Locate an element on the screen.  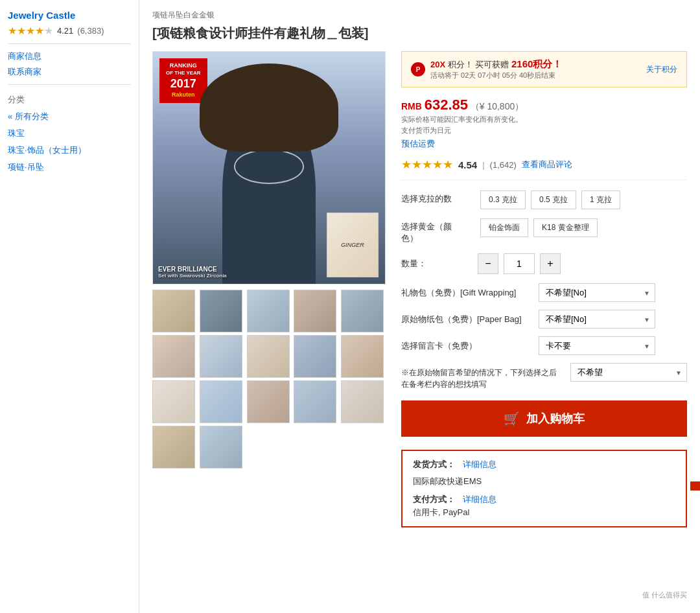
badge-year: 2017 is located at coordinates (183, 84).